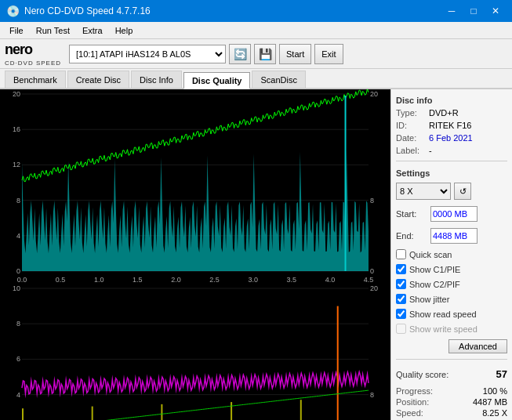  Describe the element at coordinates (452, 191) in the screenshot. I see `speed-row: 8 X ↺` at that location.